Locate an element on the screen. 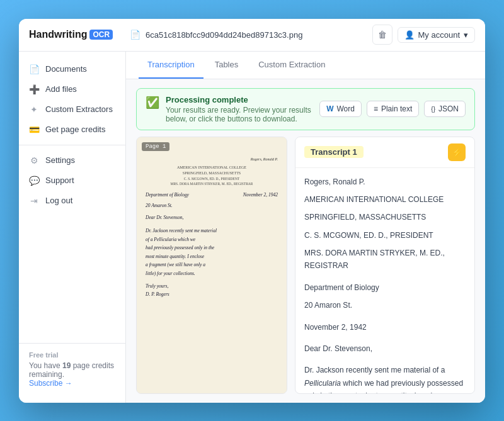 This screenshot has height=421, width=504. trial-label: Free trial is located at coordinates (72, 355).